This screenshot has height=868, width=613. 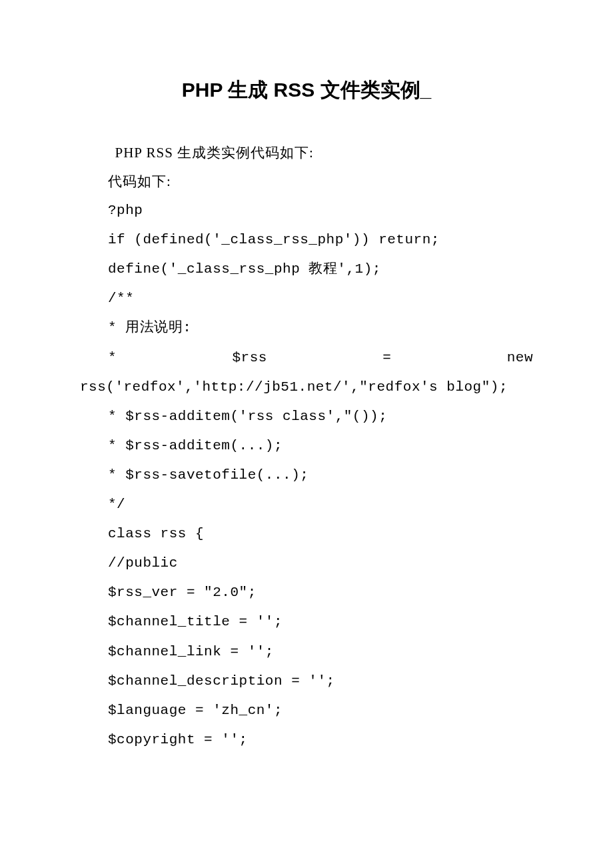 What do you see at coordinates (306, 181) in the screenshot?
I see `code-label: 代码如下:` at bounding box center [306, 181].